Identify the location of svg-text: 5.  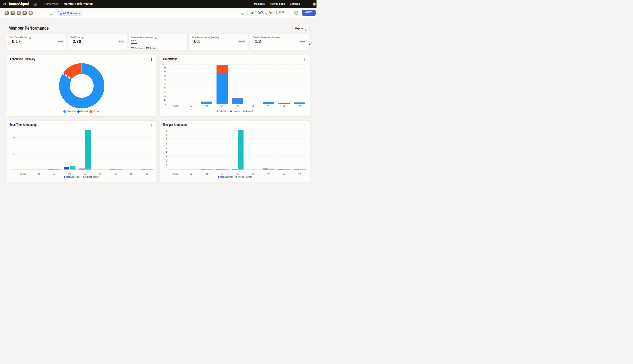
(166, 148).